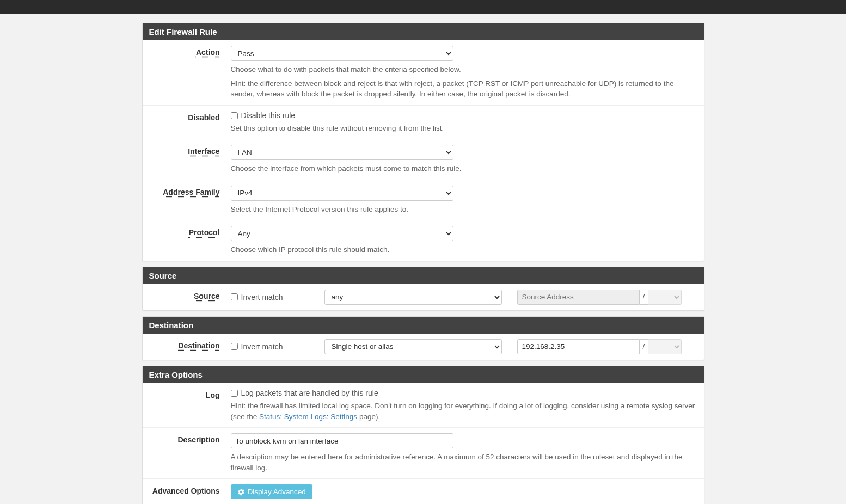 Image resolution: width=846 pixels, height=504 pixels. I want to click on description-input, so click(342, 441).